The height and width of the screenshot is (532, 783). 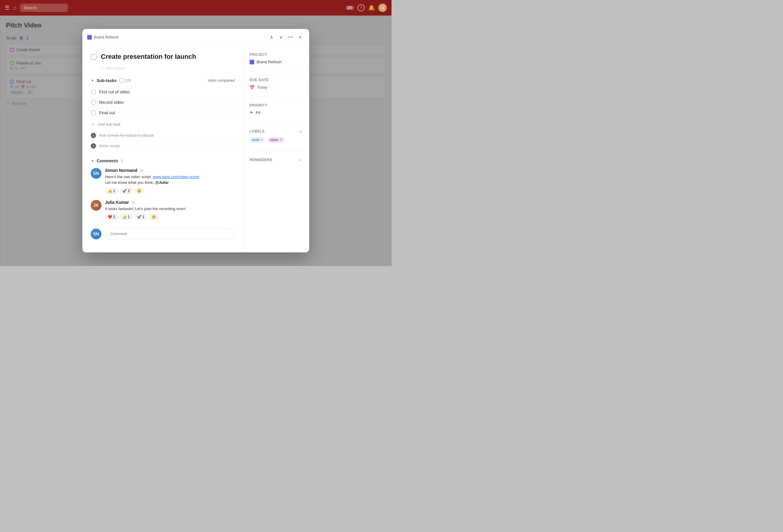 What do you see at coordinates (127, 135) in the screenshot?
I see `subtask-text-completed-0: Ask Simon for initial feedback` at bounding box center [127, 135].